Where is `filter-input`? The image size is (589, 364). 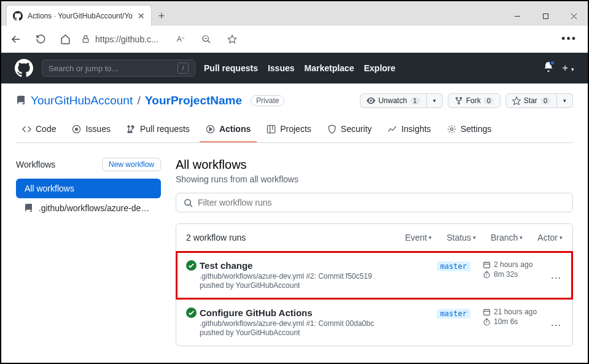 filter-input is located at coordinates (381, 203).